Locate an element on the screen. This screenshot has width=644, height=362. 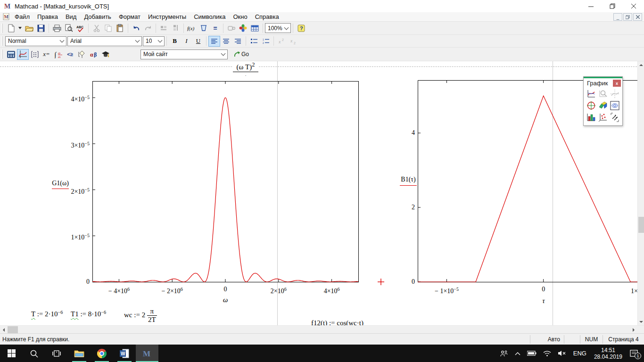
vertical-scroll-thumb is located at coordinates (641, 225).